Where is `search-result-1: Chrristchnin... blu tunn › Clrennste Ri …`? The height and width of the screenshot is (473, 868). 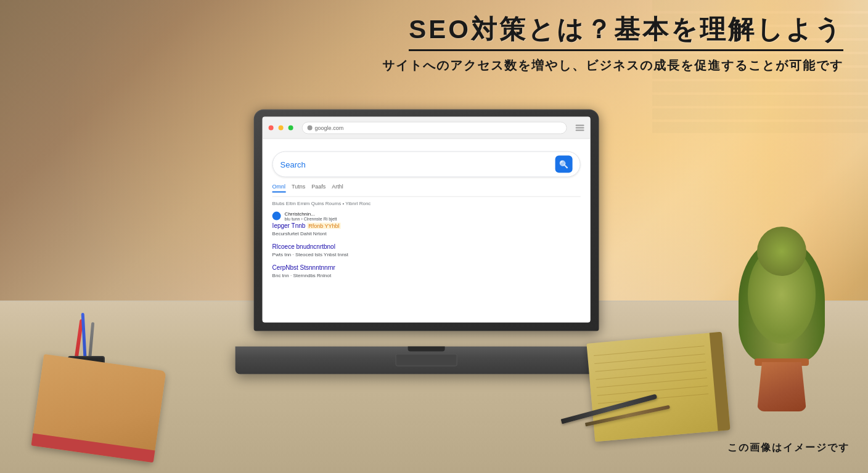
search-result-1: Chrristchnin... blu tunn › Clrennste Ri … is located at coordinates (427, 224).